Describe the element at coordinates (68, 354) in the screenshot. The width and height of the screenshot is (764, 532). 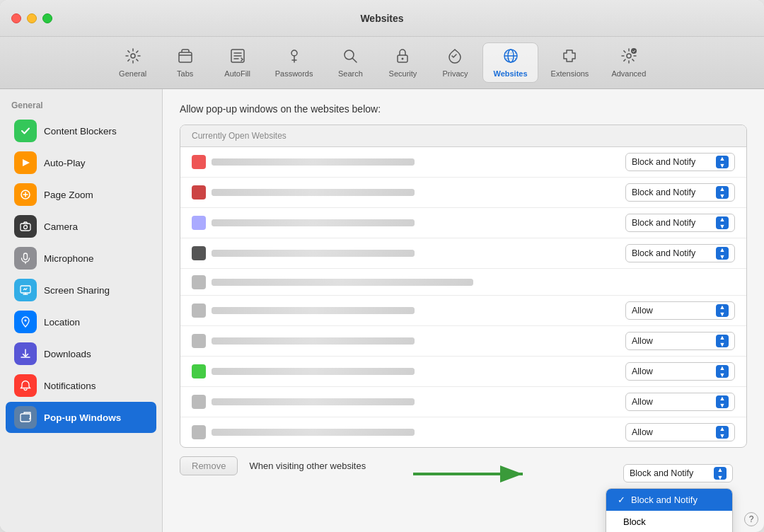
I see `downloads-label: Downloads` at that location.